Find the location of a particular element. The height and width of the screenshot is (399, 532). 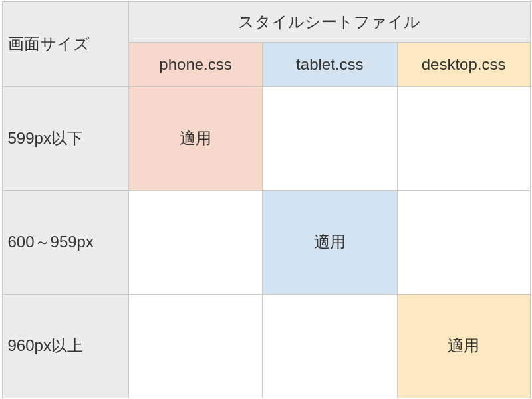

column-header-tablet: tablet.css is located at coordinates (330, 64).